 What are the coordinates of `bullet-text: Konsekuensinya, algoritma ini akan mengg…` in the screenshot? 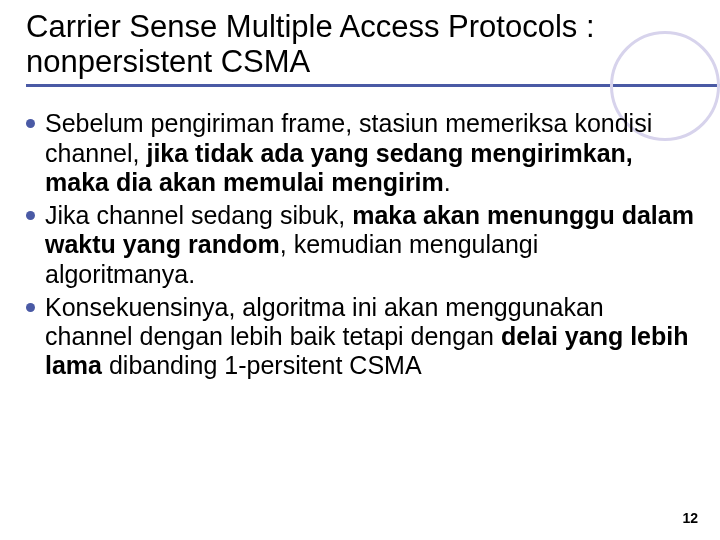 It's located at (370, 337).